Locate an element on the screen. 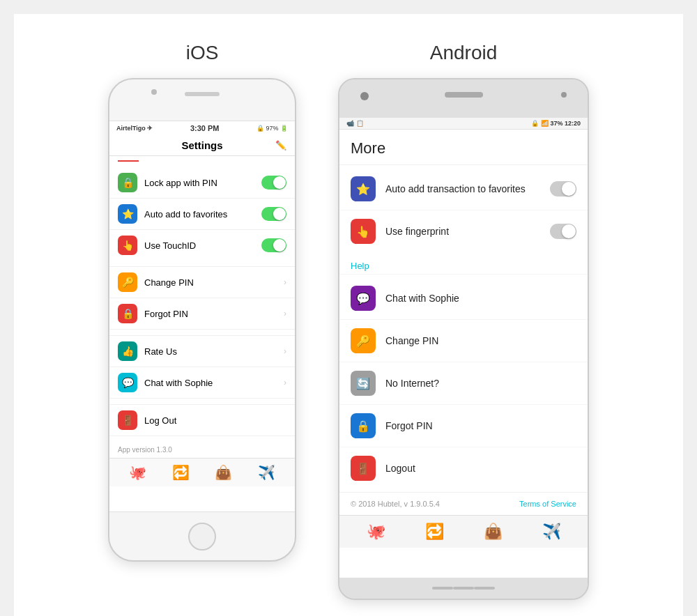 The image size is (697, 616). android-row-fingerprint: 👆 Use fingerprint is located at coordinates (464, 231).